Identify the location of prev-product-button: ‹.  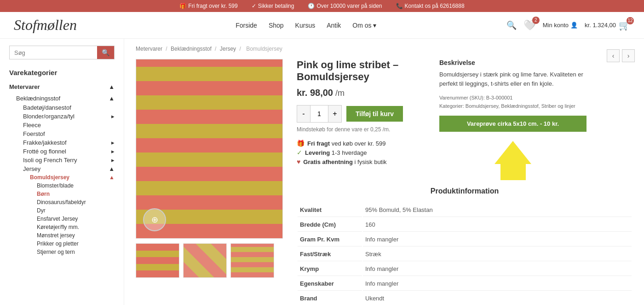
(613, 56).